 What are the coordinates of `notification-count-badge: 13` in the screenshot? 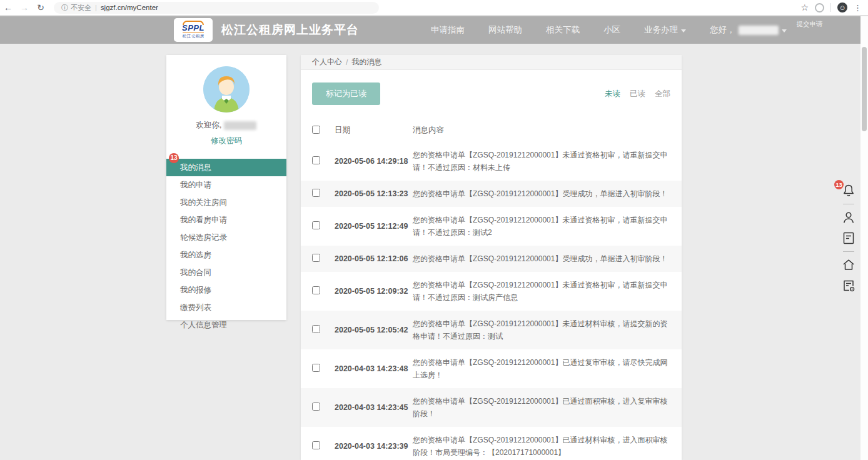 It's located at (839, 185).